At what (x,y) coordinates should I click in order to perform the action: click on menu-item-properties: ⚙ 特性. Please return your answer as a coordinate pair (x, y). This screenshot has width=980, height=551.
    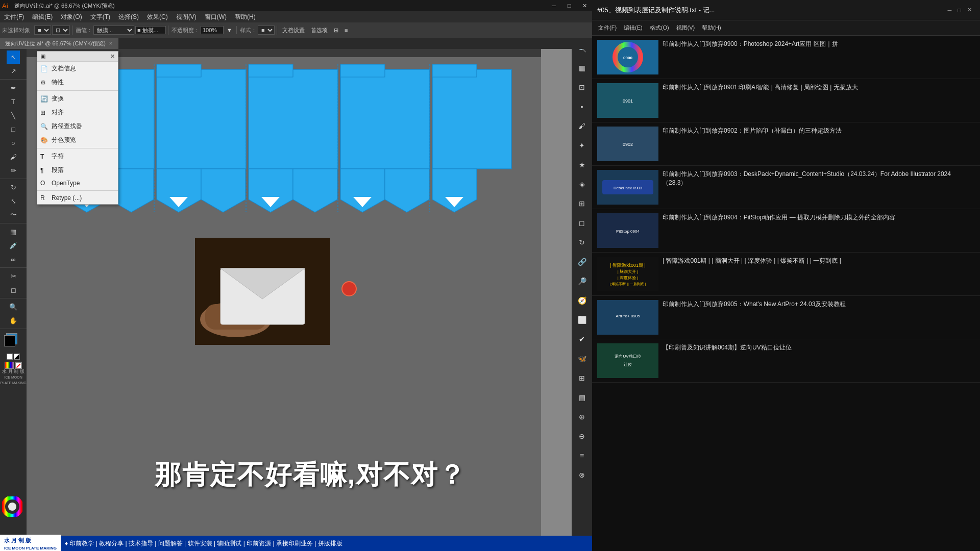
    Looking at the image, I should click on (78, 83).